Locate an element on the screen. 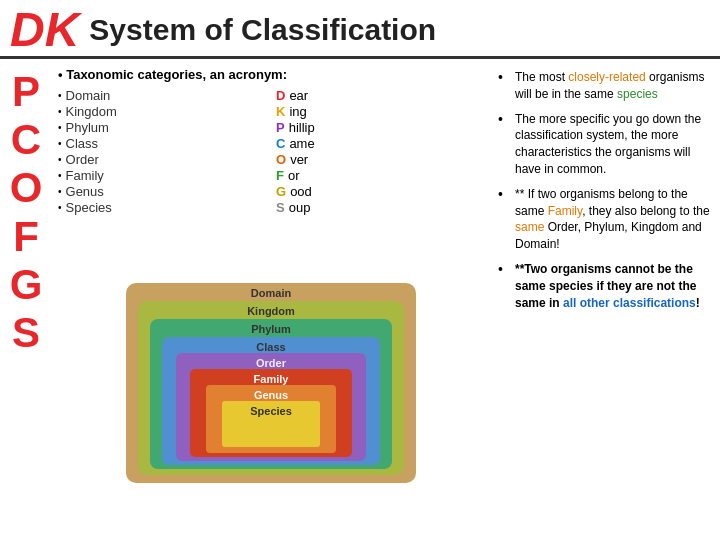 Image resolution: width=720 pixels, height=540 pixels. list-item-acronym: Over is located at coordinates (380, 160).